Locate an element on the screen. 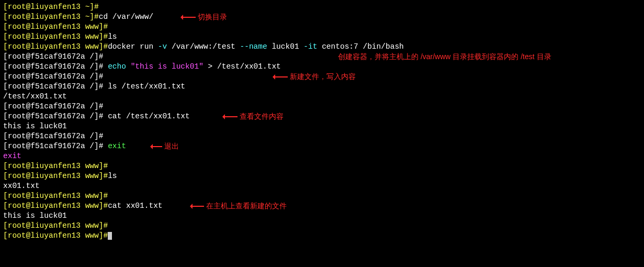 This screenshot has width=644, height=267. terminal-text is located at coordinates (129, 66).